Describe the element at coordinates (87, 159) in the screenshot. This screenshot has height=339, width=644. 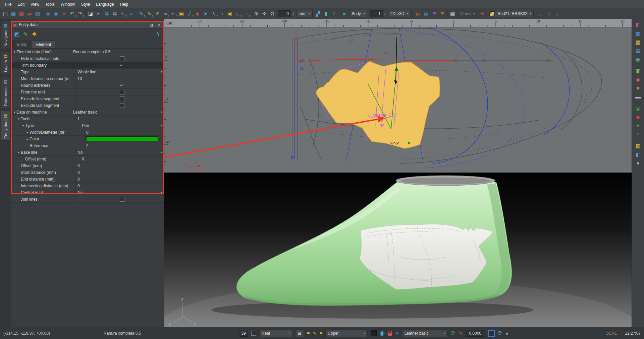
I see `property-row-offset-mm: Offset (mm)0` at that location.